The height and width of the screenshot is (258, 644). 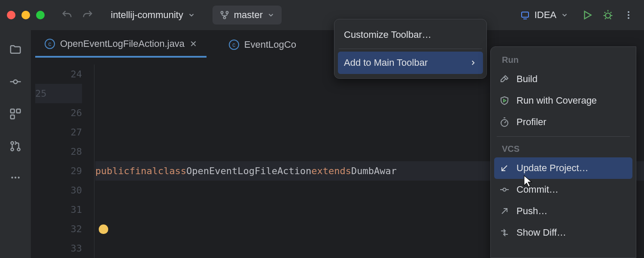 What do you see at coordinates (504, 79) in the screenshot?
I see `hammer-icon` at bounding box center [504, 79].